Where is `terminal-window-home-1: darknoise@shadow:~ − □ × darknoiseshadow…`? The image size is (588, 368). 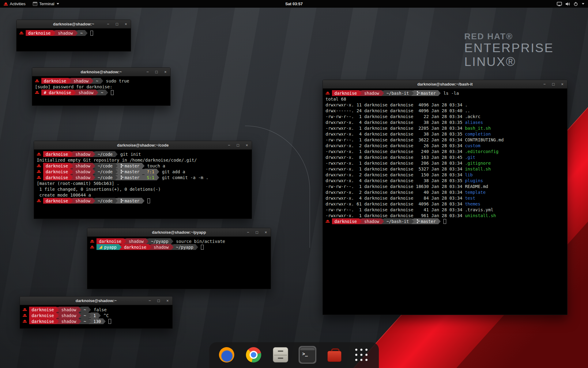
terminal-window-home-1: darknoise@shadow:~ − □ × darknoiseshadow… is located at coordinates (74, 36).